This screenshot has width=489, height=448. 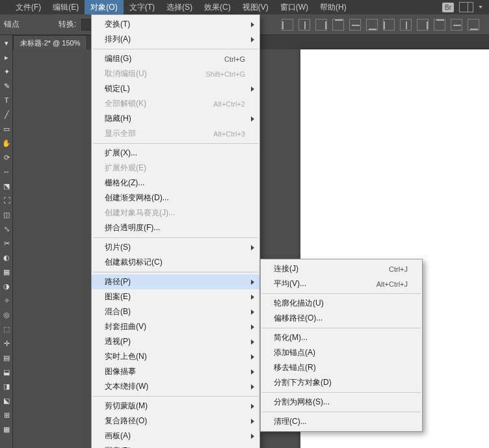 I want to click on tool-14: ⤡, so click(x=7, y=229).